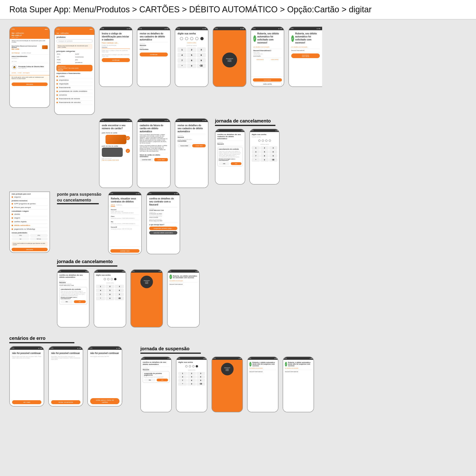 This screenshot has width=476, height=476. I want to click on show-password-link: mostrar senha, so click(192, 43).